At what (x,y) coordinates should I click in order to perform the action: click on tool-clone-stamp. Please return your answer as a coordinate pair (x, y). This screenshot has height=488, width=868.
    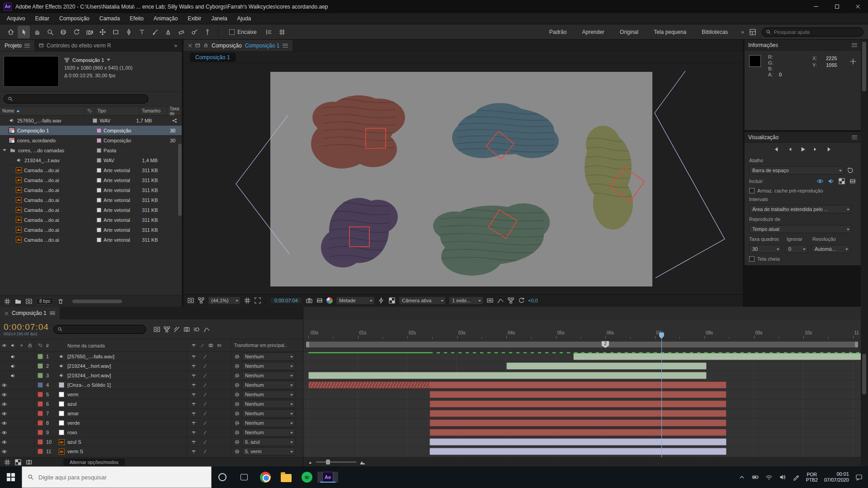
    Looking at the image, I should click on (168, 32).